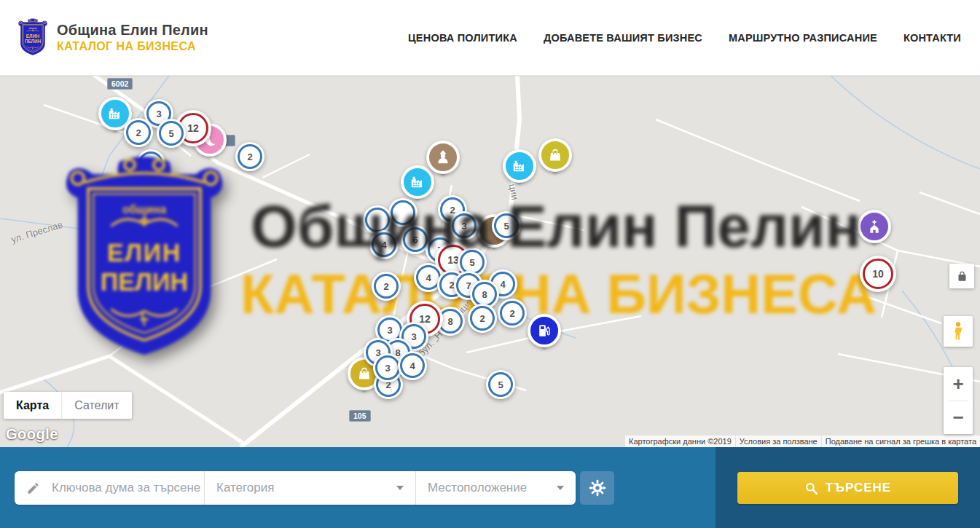 The width and height of the screenshot is (980, 528). I want to click on keyword-search-input, so click(127, 488).